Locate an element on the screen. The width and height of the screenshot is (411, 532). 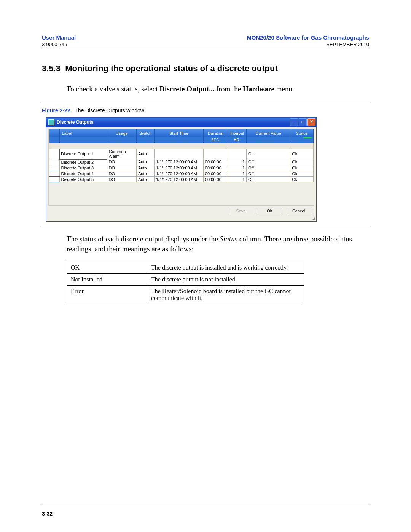
status-description: The status of each discrete output displ… is located at coordinates (218, 244).